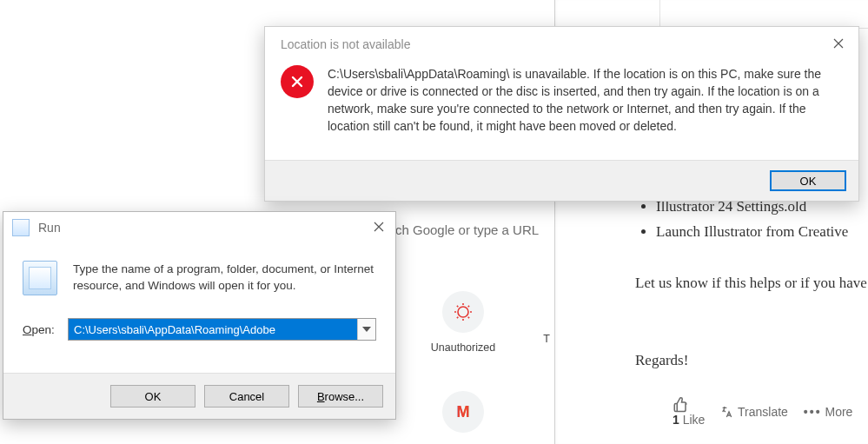 This screenshot has width=868, height=444. What do you see at coordinates (727, 412) in the screenshot?
I see `translate-icon` at bounding box center [727, 412].